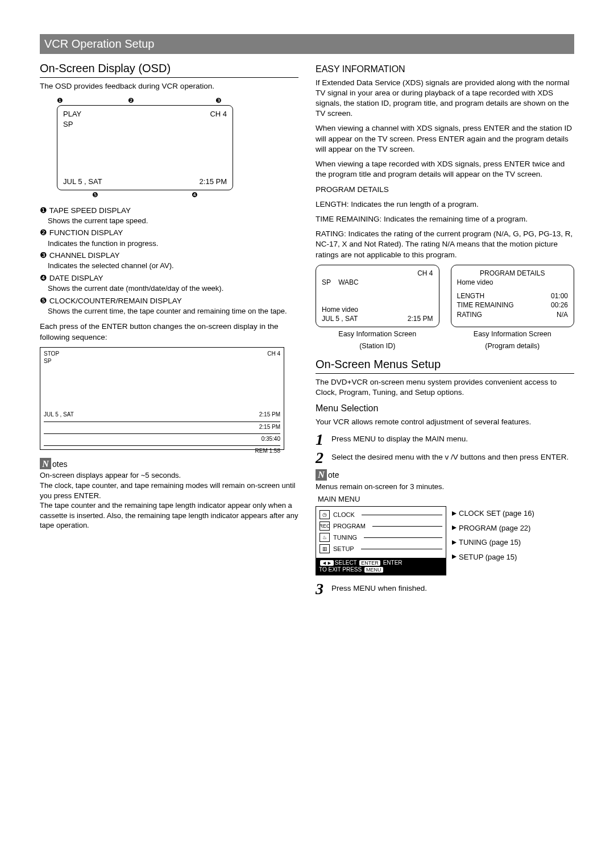 The image size is (614, 868). I want to click on info2-time-k: TIME REMAINING, so click(486, 305).